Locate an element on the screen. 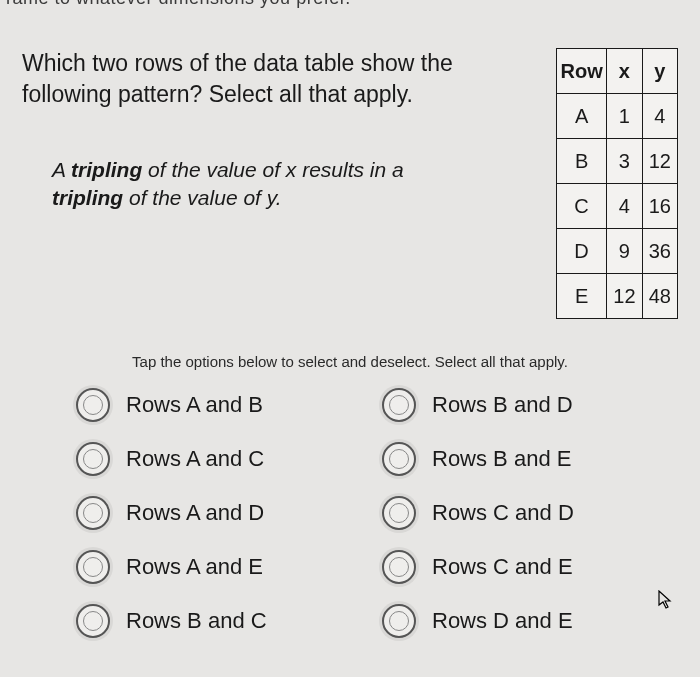 The width and height of the screenshot is (700, 677). cell-x: 9 is located at coordinates (624, 252).